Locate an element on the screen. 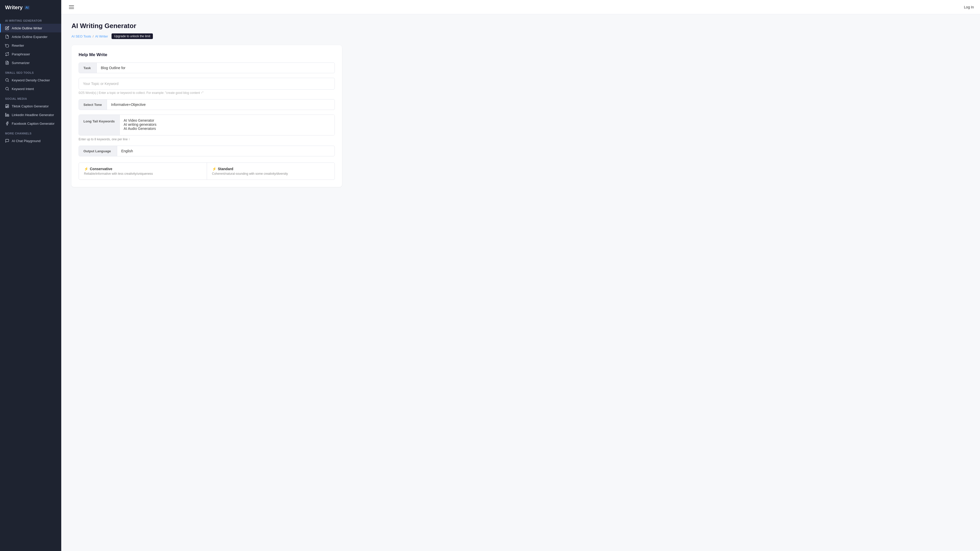  keywords-label: Long Tail Keywords is located at coordinates (99, 125).